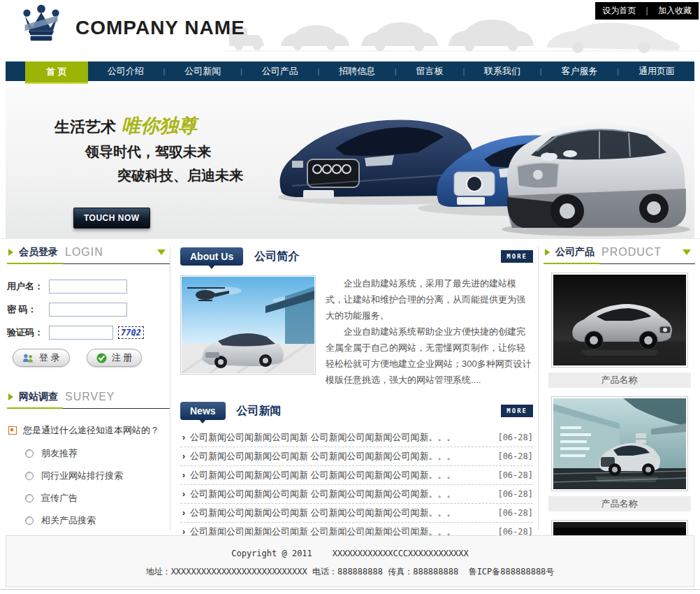  Describe the element at coordinates (632, 252) in the screenshot. I see `products-title-en: PRODUCT` at that location.